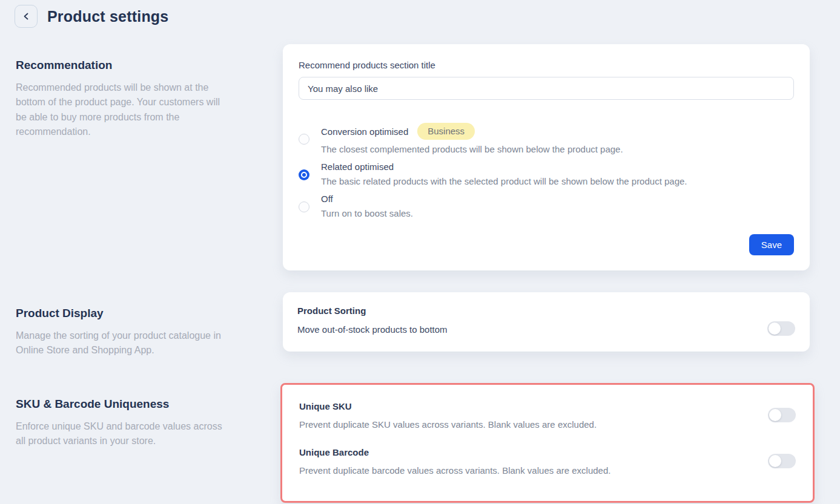 The height and width of the screenshot is (504, 840). Describe the element at coordinates (546, 322) in the screenshot. I see `product-sorting-card: Product Sorting Move out-of-stock produc…` at that location.